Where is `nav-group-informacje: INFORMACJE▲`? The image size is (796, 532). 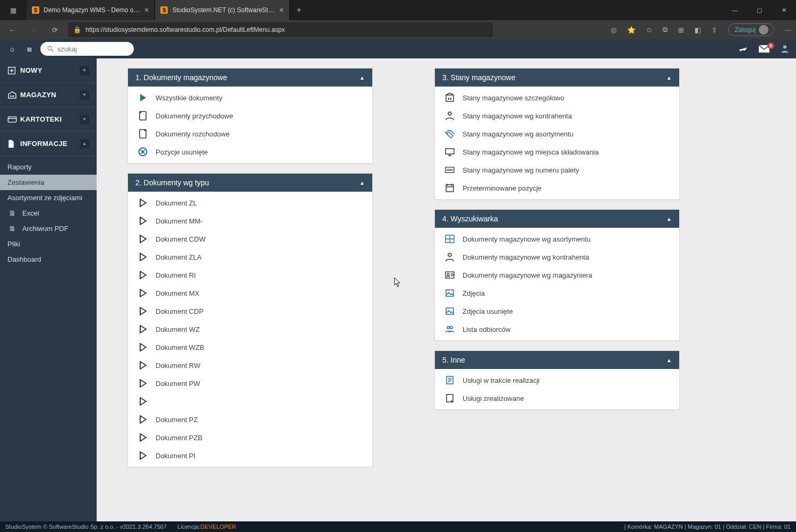
nav-group-informacje: INFORMACJE▲ is located at coordinates (48, 144).